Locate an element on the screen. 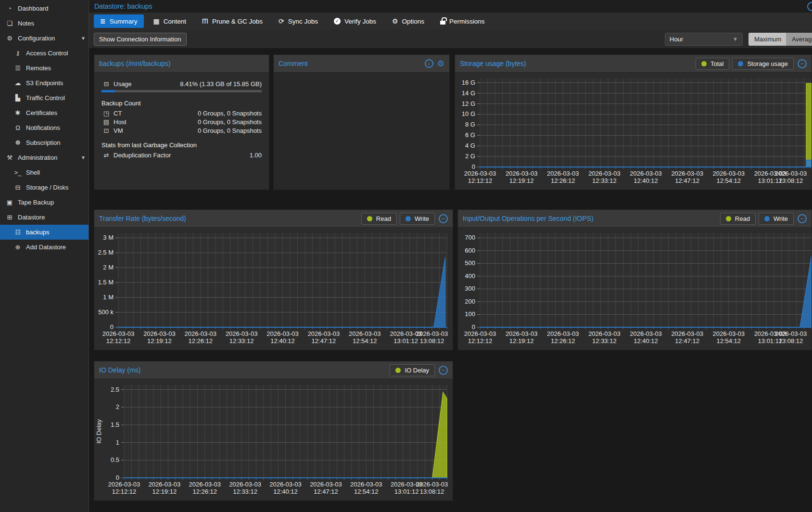 Image resolution: width=812 pixels, height=512 pixels. sidebar-item-label: Administration is located at coordinates (38, 158).